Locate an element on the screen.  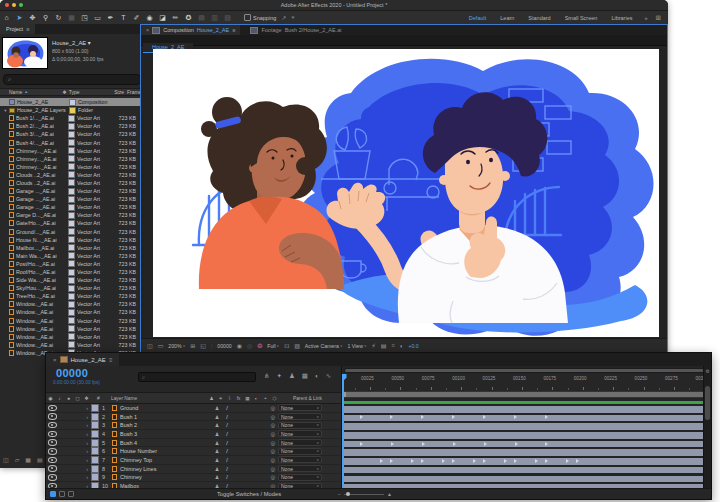
project-row: Bush 1/..._AE.aiVector Art723 KB is located at coordinates (70, 118).